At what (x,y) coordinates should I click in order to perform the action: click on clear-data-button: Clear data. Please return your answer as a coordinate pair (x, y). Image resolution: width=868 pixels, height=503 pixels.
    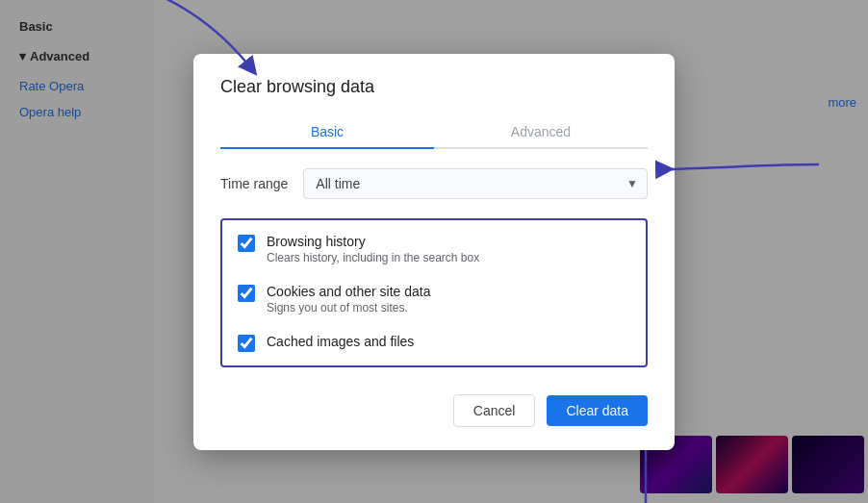
    Looking at the image, I should click on (597, 411).